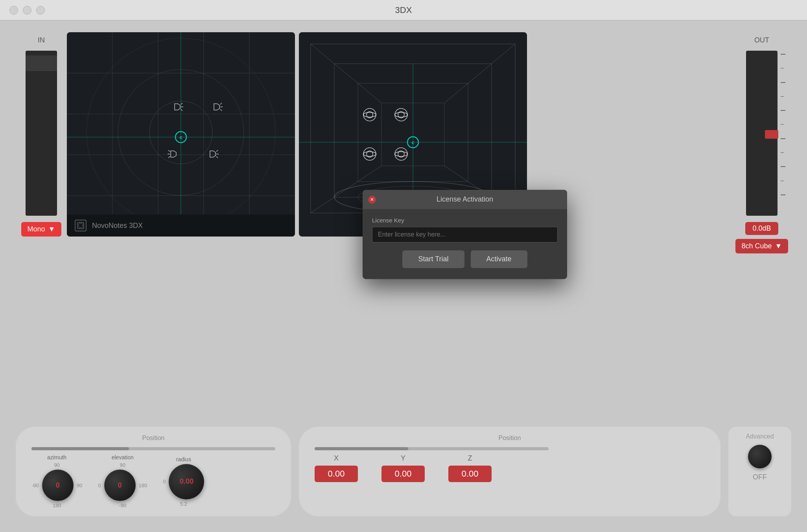 Image resolution: width=807 pixels, height=532 pixels. I want to click on elevation-group: elevation 90 0 0 180 -90, so click(123, 481).